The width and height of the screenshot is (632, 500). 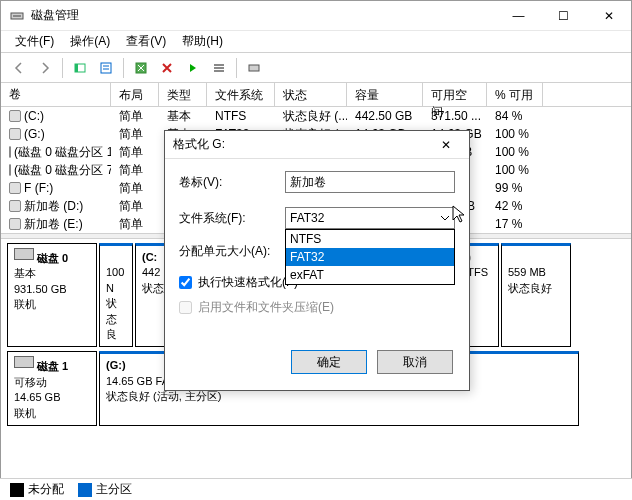 What do you see at coordinates (232, 182) in the screenshot?
I see `volume-label-text: 卷标(V):` at bounding box center [232, 182].